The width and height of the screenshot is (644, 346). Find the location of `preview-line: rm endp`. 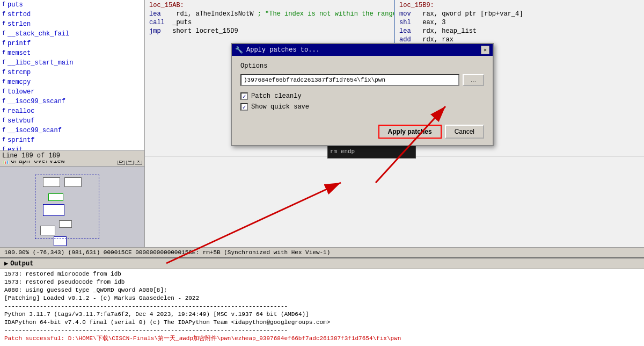

preview-line: rm endp is located at coordinates (371, 152).